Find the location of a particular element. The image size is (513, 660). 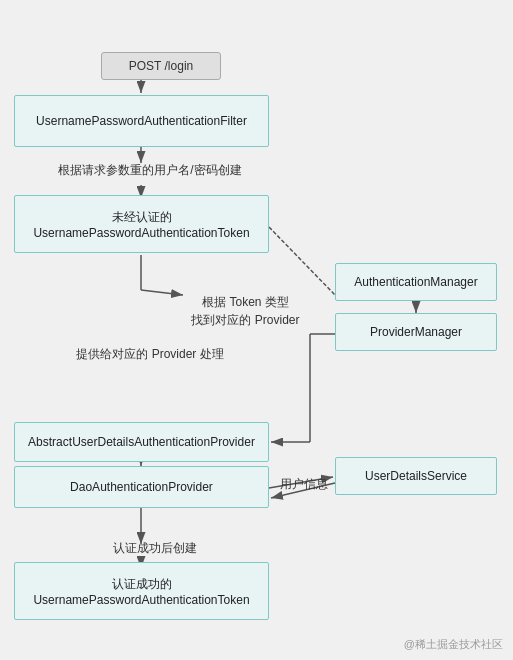

filter-box: UsernamePasswordAuthenticationFilter is located at coordinates (142, 121).